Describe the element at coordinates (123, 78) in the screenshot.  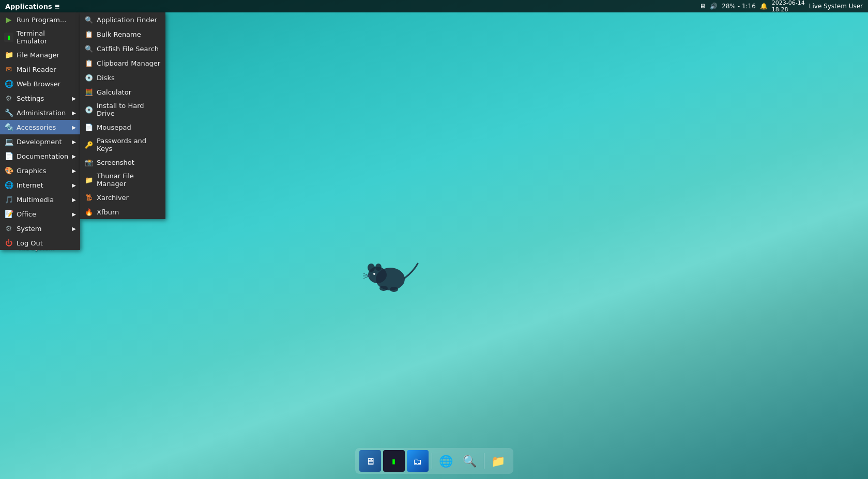
I see `submenu-item-disks: 💿 Disks` at that location.